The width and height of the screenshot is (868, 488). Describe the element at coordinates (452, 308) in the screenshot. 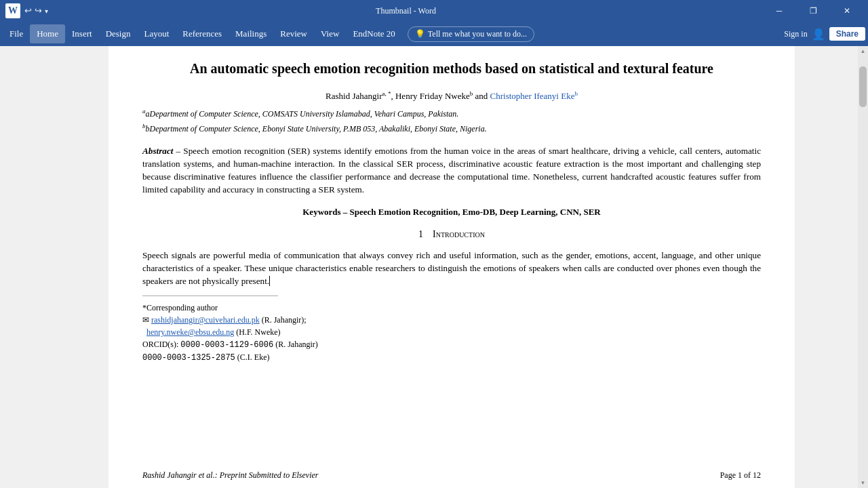

I see `corr-author-line: *Corresponding author` at that location.